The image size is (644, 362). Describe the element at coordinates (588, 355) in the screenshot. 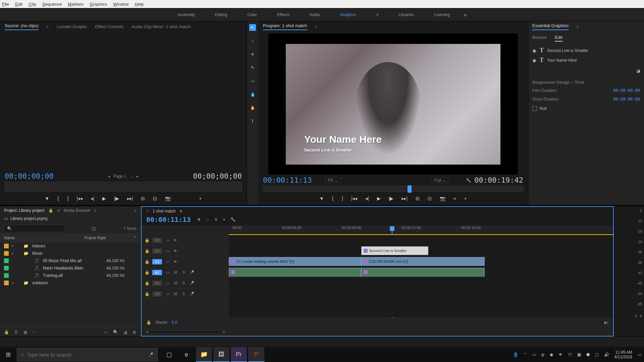

I see `dropbox-tray-icon: ⬢` at that location.